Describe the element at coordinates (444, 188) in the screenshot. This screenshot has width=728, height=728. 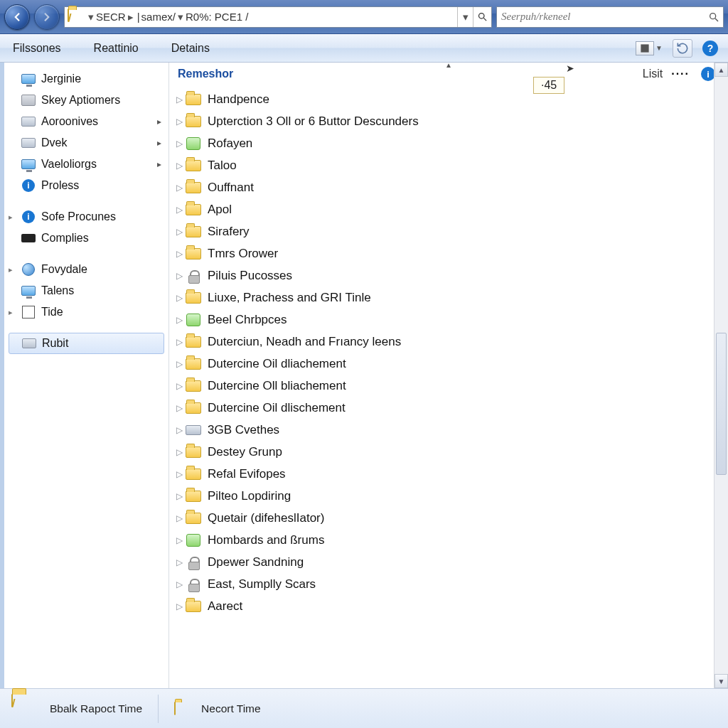
I see `list-item: ▷Ouffnant` at that location.